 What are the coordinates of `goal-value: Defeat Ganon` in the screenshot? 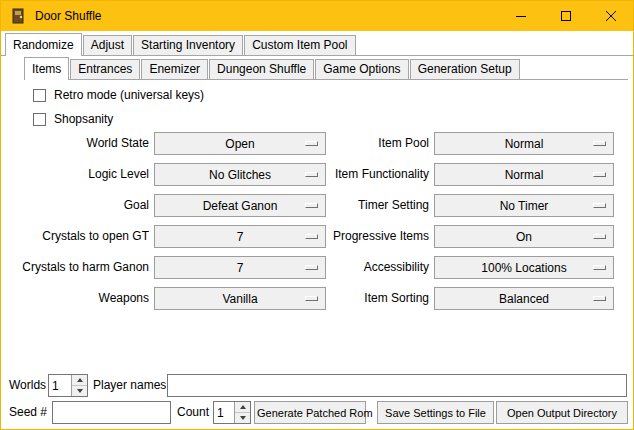 It's located at (240, 206).